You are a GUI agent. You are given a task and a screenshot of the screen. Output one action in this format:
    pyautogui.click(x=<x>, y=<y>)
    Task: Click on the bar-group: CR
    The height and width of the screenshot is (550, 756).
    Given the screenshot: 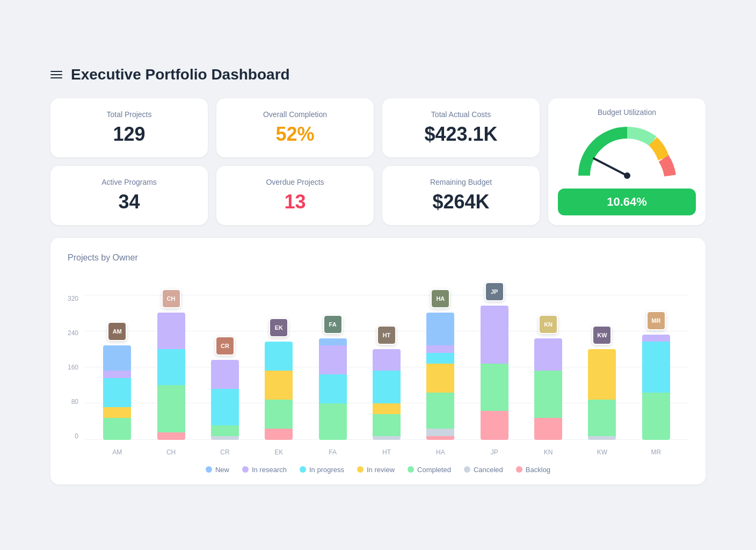 What is the action you would take?
    pyautogui.click(x=225, y=400)
    